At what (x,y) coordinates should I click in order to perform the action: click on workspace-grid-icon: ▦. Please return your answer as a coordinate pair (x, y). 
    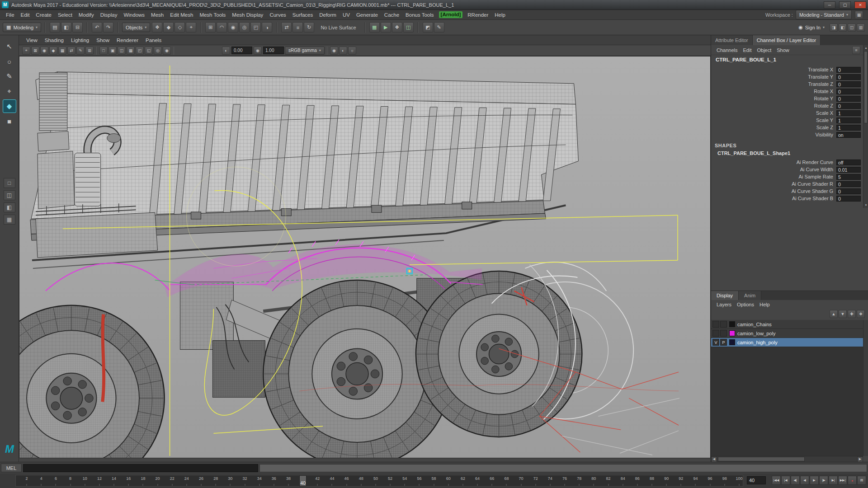
    Looking at the image, I should click on (859, 15).